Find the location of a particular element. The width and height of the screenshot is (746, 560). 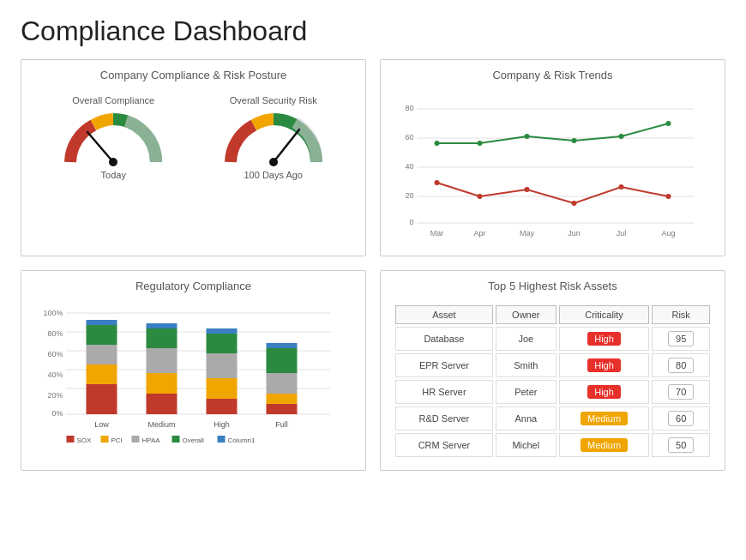

svg-text: High is located at coordinates (221, 425).